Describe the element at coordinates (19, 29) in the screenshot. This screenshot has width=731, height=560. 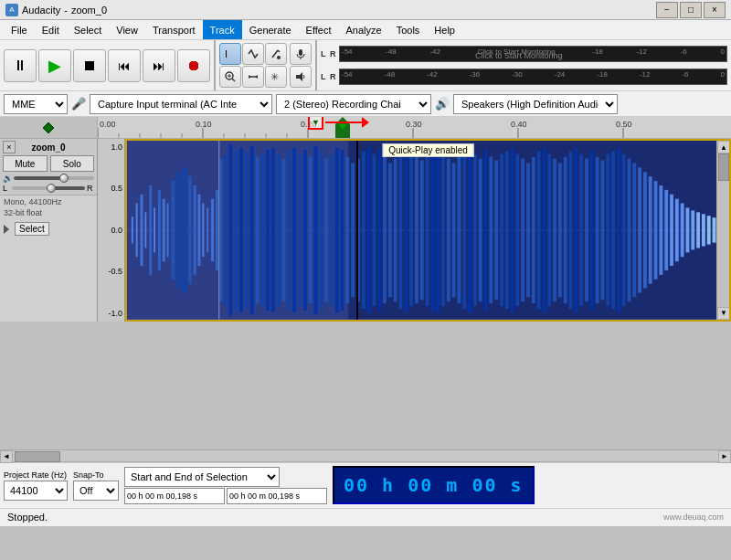
I see `menu-file: File` at that location.